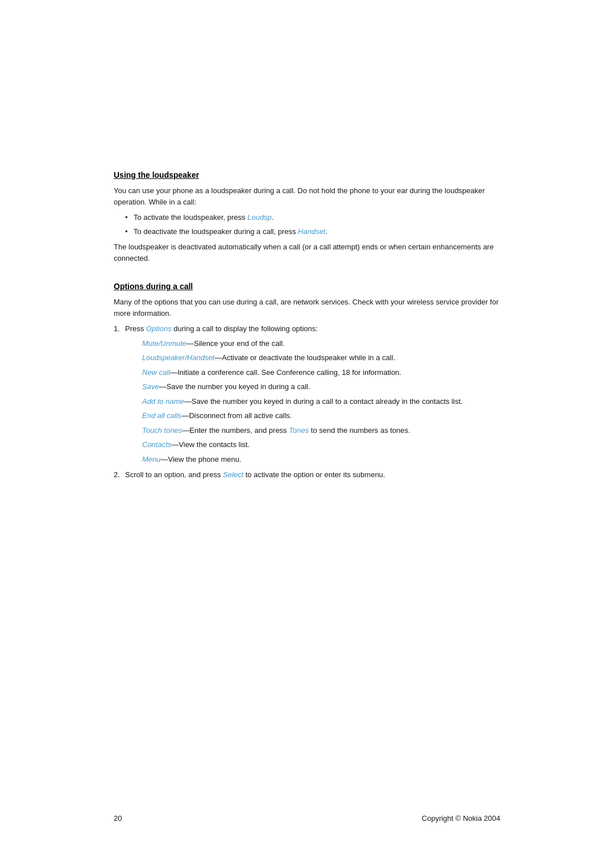 The image size is (614, 868). I want to click on loudspeaker-section: Using the loudspeaker You can use your p…, so click(307, 217).